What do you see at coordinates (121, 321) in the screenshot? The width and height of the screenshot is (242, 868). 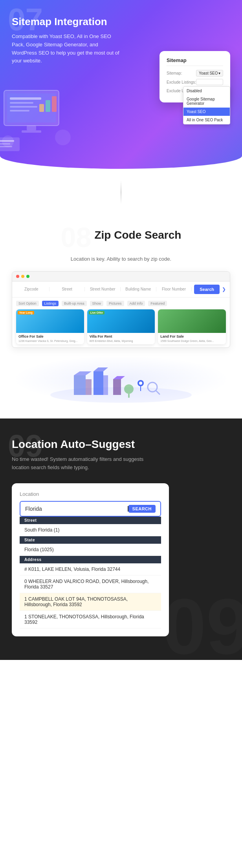 I see `property-image-2: Live Offer` at bounding box center [121, 321].